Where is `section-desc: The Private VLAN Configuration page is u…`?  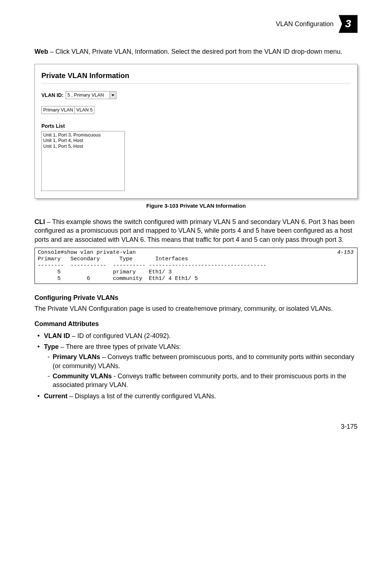
section-desc: The Private VLAN Configuration page is u… is located at coordinates (196, 309).